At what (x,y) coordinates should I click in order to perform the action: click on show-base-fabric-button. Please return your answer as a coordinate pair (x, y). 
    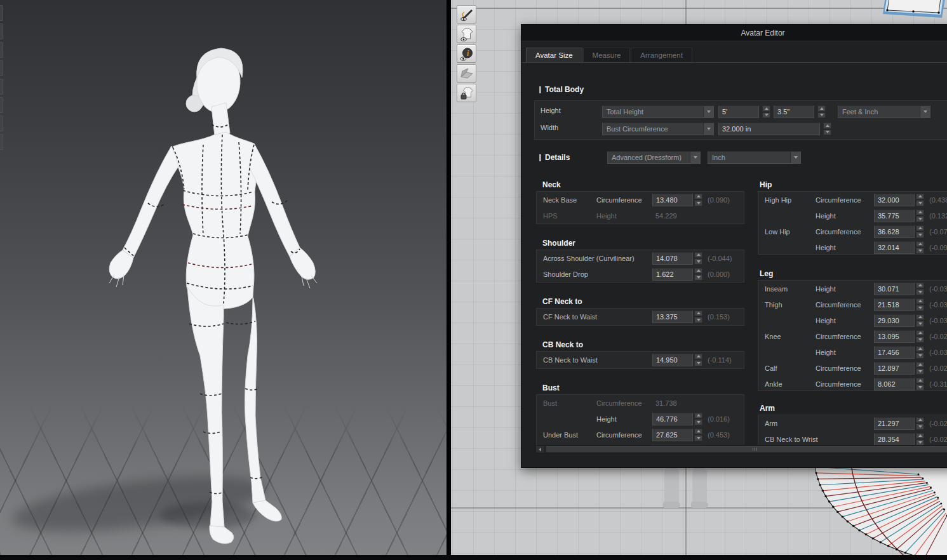
    Looking at the image, I should click on (466, 74).